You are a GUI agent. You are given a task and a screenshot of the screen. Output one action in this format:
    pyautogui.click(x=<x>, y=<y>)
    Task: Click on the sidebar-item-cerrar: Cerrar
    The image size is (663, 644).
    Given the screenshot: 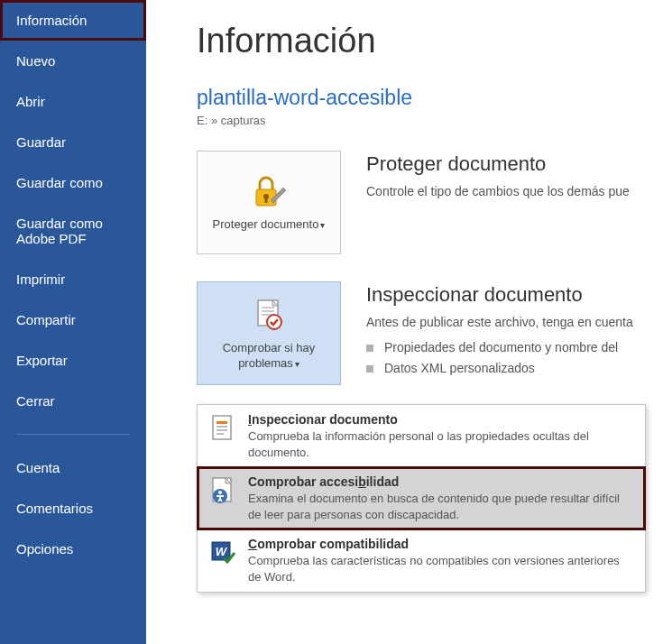 What is the action you would take?
    pyautogui.click(x=73, y=400)
    